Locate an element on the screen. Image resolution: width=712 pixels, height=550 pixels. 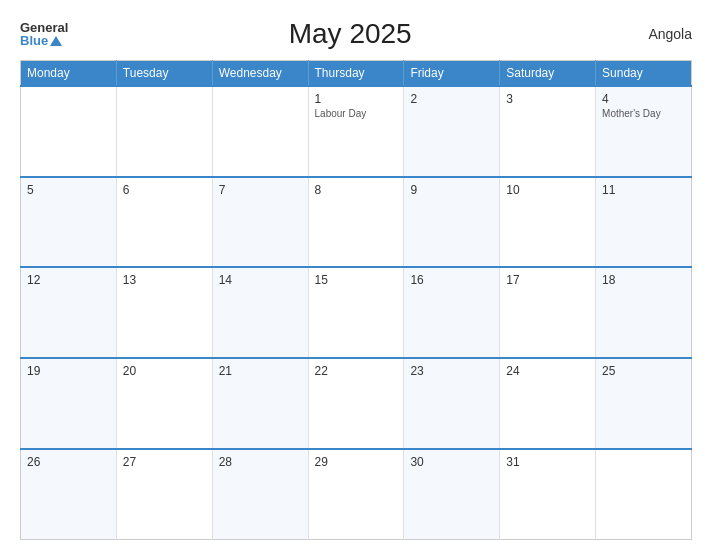
calendar-cell: 30 is located at coordinates (452, 494).